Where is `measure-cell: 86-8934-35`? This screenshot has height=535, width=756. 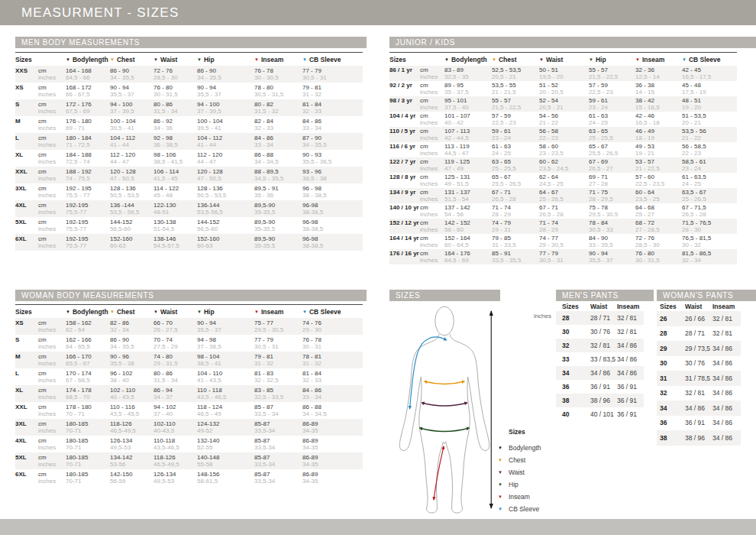
measure-cell: 86-8934-35 is located at coordinates (333, 478).